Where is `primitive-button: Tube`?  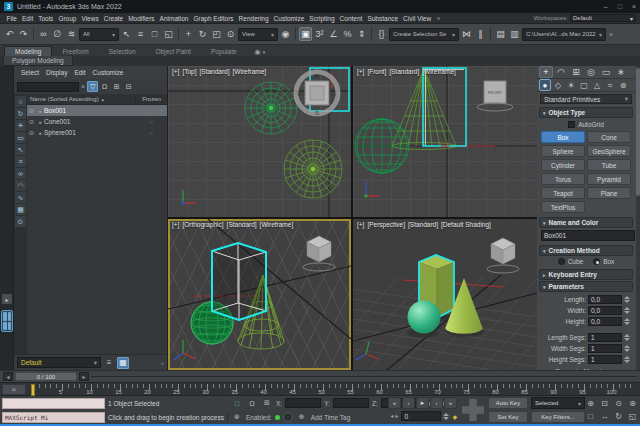
primitive-button: Tube is located at coordinates (609, 165).